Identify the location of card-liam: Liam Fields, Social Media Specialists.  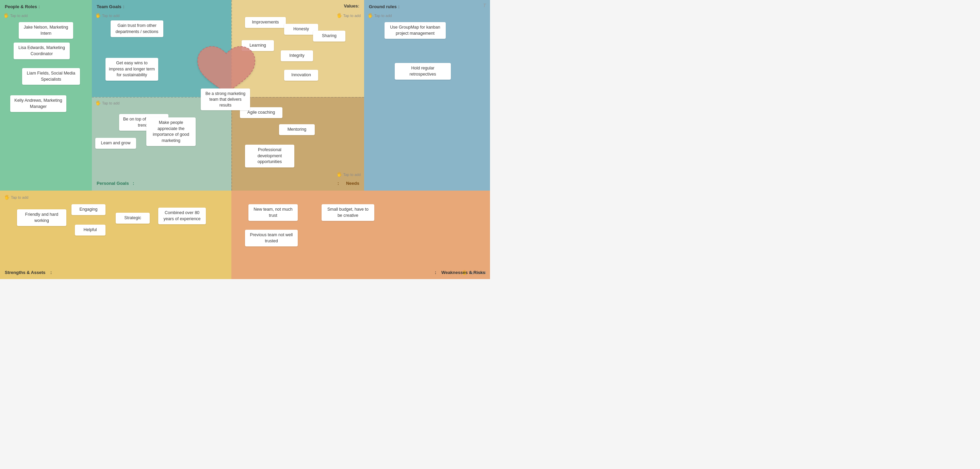
(51, 76).